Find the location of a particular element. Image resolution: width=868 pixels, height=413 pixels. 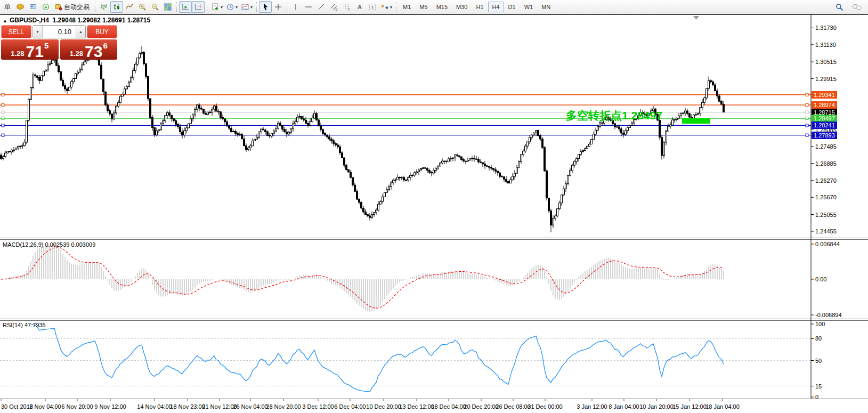

zoom-out-button is located at coordinates (155, 7).